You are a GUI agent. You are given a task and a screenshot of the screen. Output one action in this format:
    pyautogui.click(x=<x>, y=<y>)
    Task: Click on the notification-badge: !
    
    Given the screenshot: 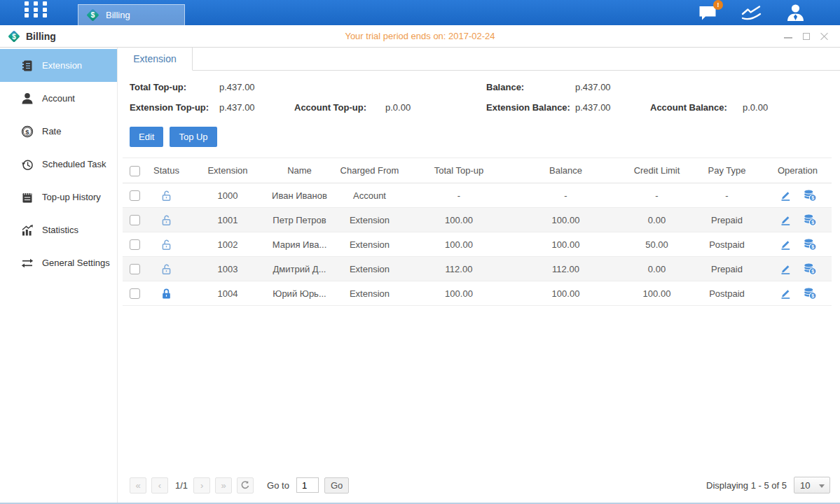 What is the action you would take?
    pyautogui.click(x=718, y=5)
    